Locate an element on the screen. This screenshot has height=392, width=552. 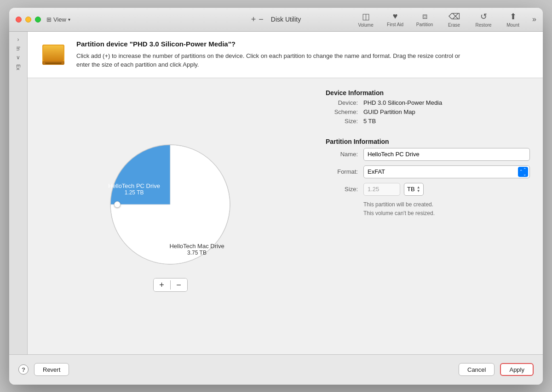
partition-note-line1: This partition will be created. is located at coordinates (447, 205).